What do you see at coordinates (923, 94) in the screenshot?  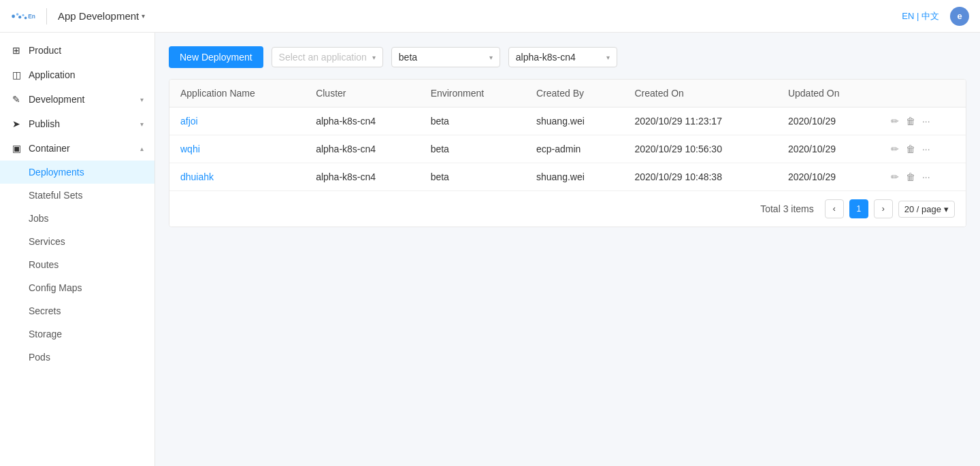 I see `col-actions` at bounding box center [923, 94].